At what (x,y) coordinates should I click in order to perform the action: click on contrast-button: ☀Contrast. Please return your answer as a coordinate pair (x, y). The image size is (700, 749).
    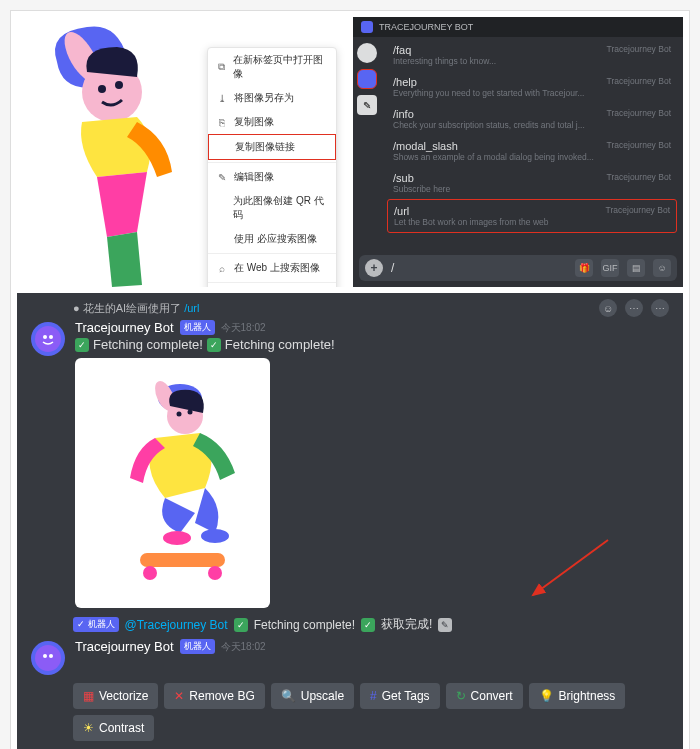
    Looking at the image, I should click on (114, 728).